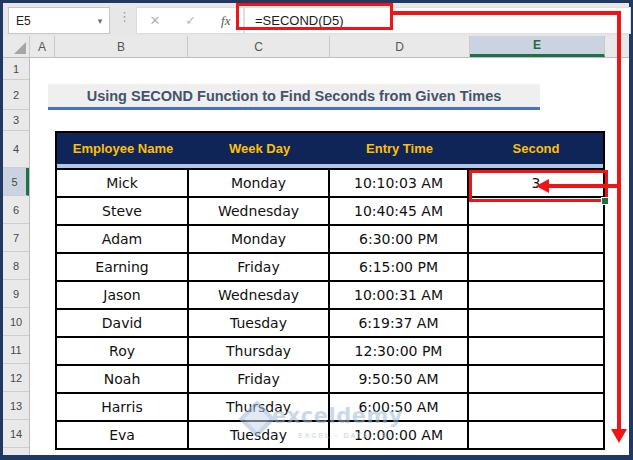 Image resolution: width=633 pixels, height=460 pixels. I want to click on cancel-icon: ✕, so click(154, 20).